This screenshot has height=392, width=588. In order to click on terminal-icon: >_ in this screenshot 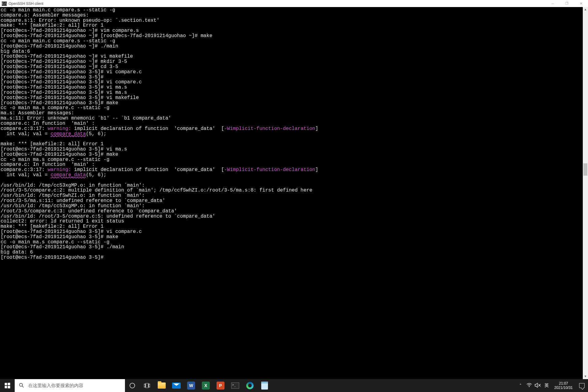, I will do `click(235, 386)`.